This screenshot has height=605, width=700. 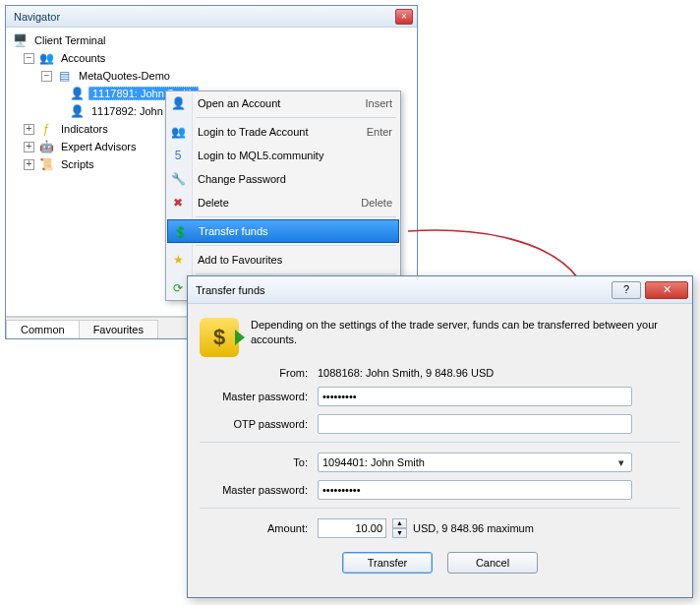 I want to click on amount-suffix: USD, 9 848.96 maximum, so click(x=474, y=528).